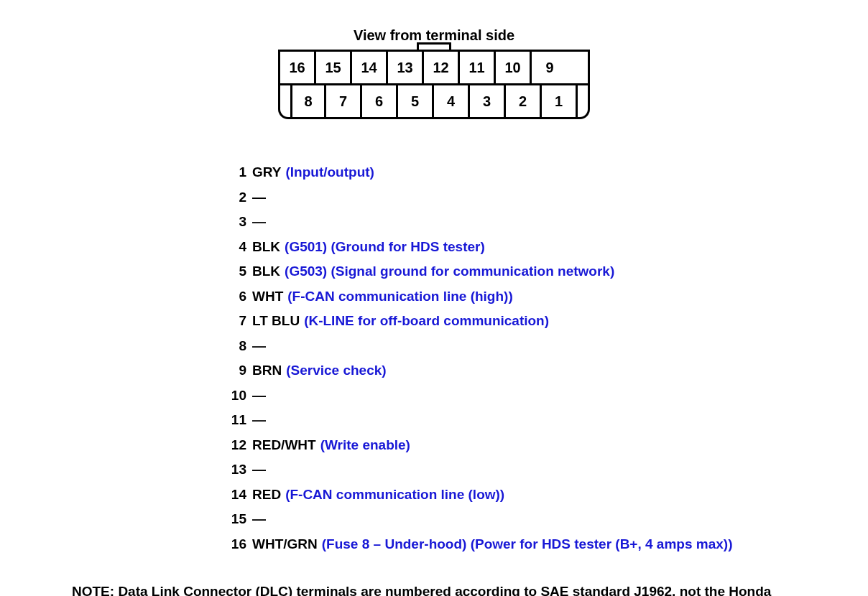 This screenshot has width=868, height=596. I want to click on pin-description: (Fuse 8 – Under-hood) (Power for HDS tes…, so click(527, 544).